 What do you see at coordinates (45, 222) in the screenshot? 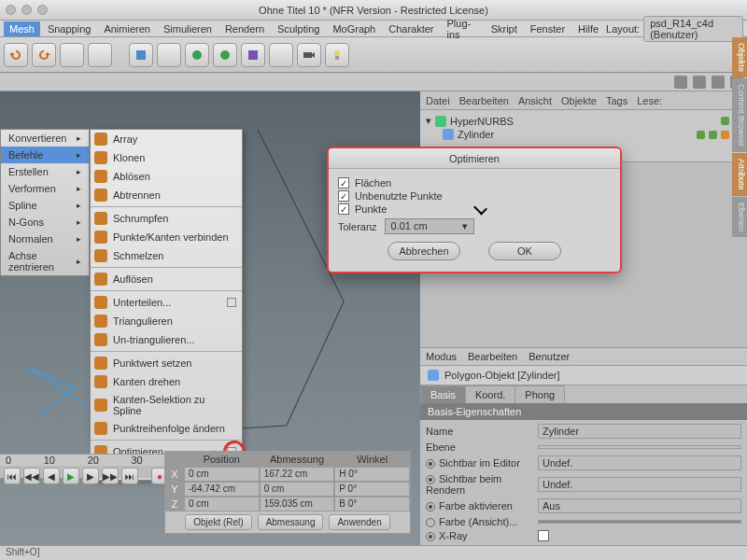
I see `dd-ngons: N-Gons▸` at bounding box center [45, 222].